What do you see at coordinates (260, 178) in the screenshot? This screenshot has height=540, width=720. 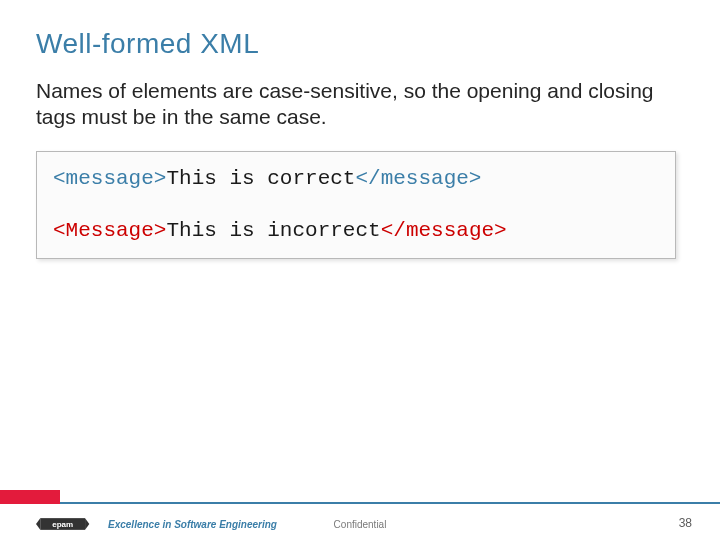 I see `xml-text: This is correct` at bounding box center [260, 178].